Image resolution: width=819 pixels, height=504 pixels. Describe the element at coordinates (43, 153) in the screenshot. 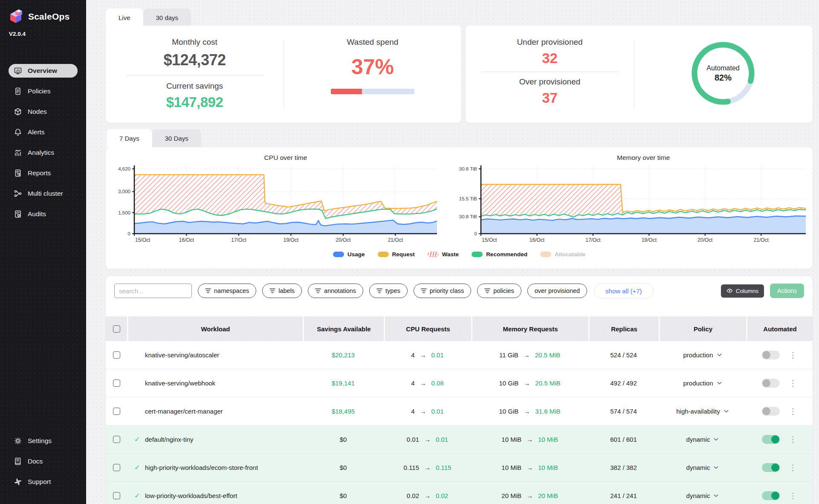

I see `sidebar-item-analytics: Analytics` at that location.